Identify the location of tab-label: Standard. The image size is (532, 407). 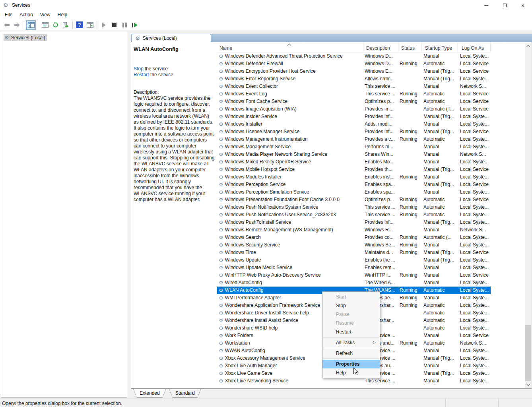
(185, 393).